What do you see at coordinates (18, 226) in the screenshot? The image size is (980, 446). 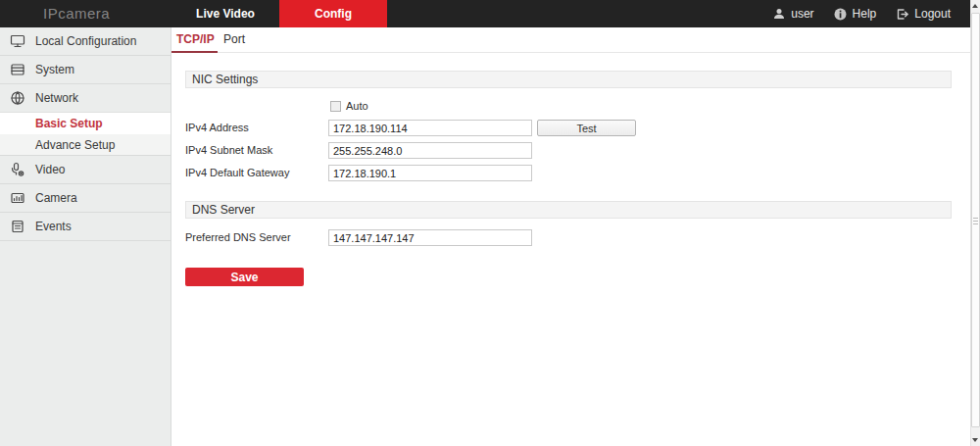 I see `events-icon` at bounding box center [18, 226].